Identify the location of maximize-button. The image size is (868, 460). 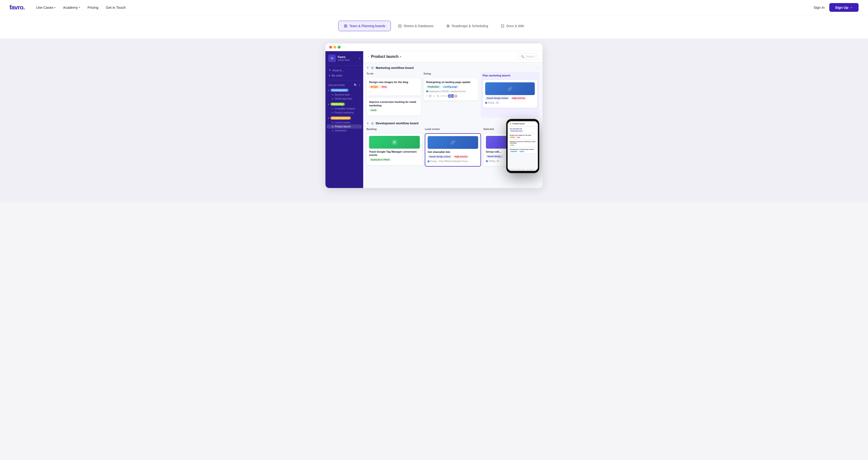
(339, 47).